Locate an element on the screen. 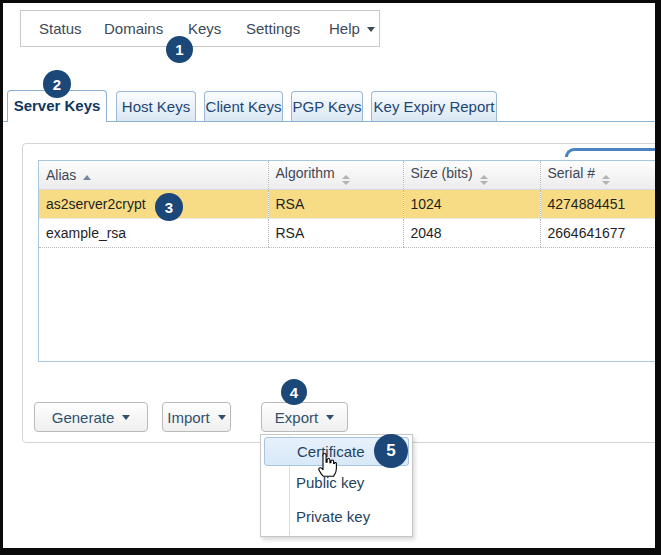 The image size is (661, 555). hand-cursor-icon is located at coordinates (328, 466).